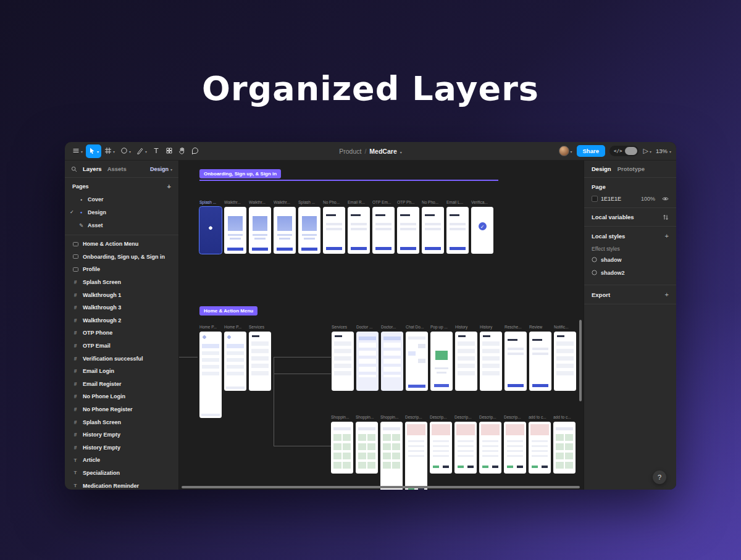 The height and width of the screenshot is (560, 741). What do you see at coordinates (260, 203) in the screenshot?
I see `frame-title: Walkthr...` at bounding box center [260, 203].